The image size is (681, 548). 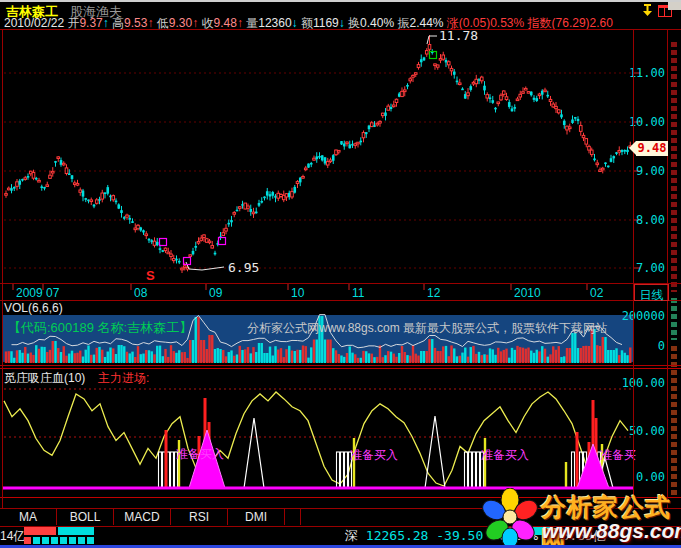 I want to click on date-label: 09, so click(x=216, y=293).